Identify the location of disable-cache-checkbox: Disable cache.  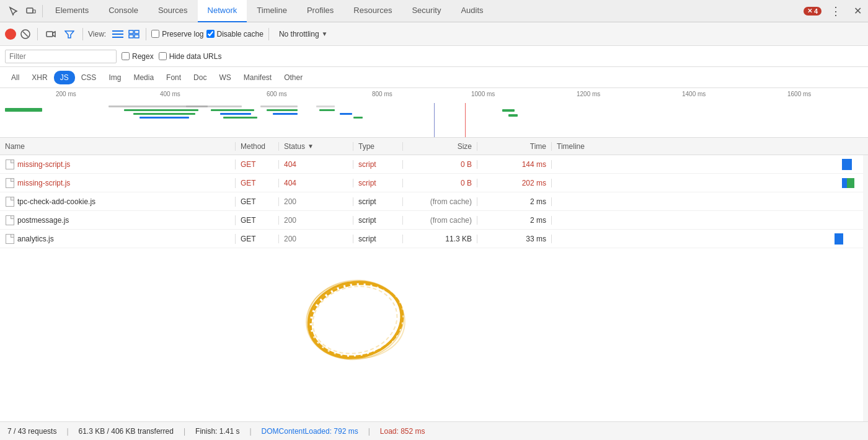
(235, 34).